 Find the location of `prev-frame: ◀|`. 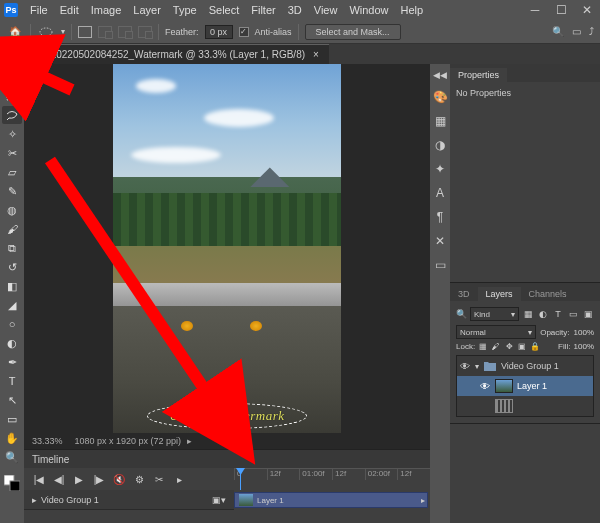

prev-frame: ◀| is located at coordinates (59, 480).